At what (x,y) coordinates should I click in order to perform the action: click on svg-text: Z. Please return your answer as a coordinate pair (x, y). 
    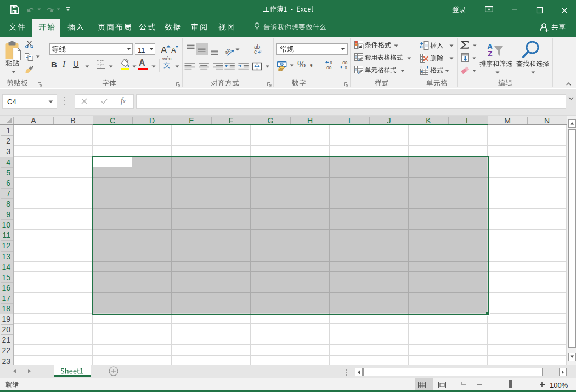
    Looking at the image, I should click on (490, 54).